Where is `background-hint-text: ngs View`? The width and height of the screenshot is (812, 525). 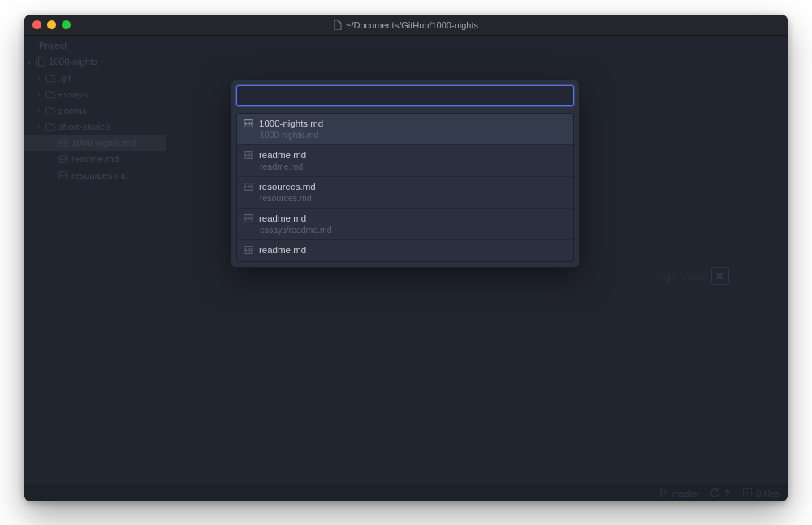 background-hint-text: ngs View is located at coordinates (682, 276).